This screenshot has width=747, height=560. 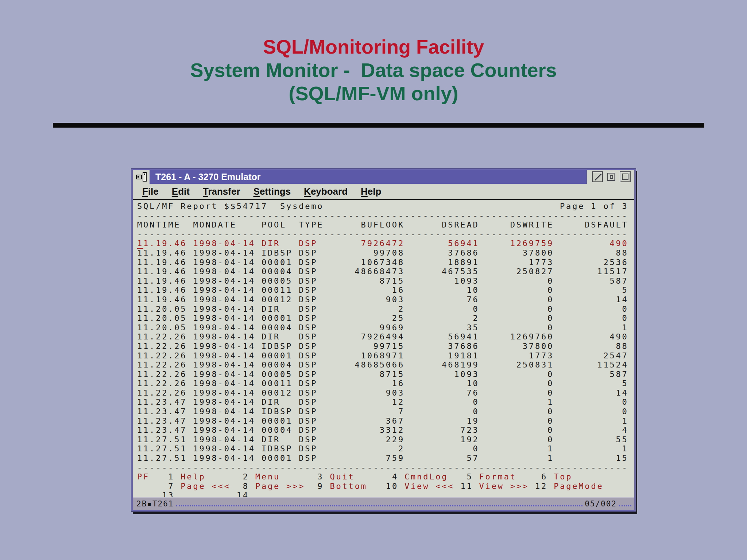 I want to click on pf-key-line: 13 14, so click(x=386, y=494).